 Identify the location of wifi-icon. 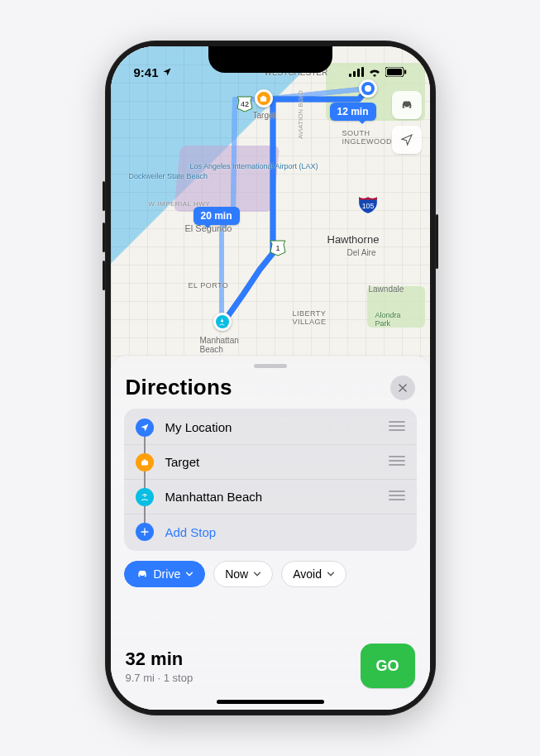
(375, 72).